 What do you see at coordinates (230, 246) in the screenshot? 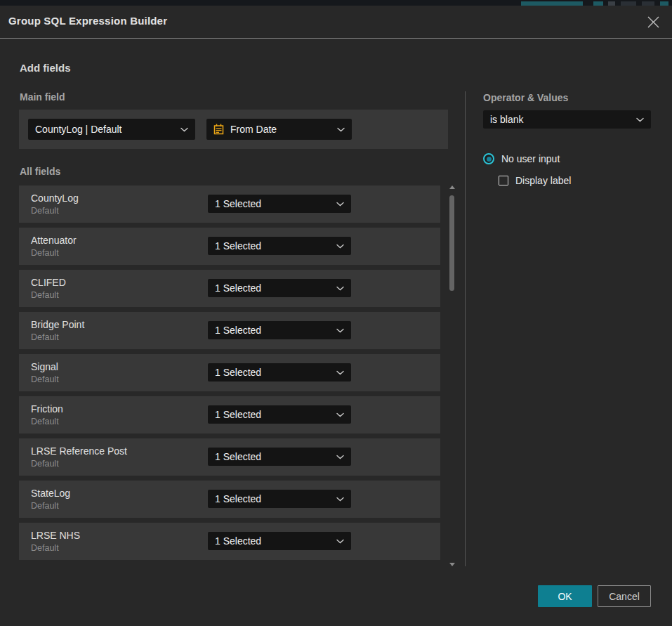
I see `field-row: Attenuator Default 1 Selected` at bounding box center [230, 246].